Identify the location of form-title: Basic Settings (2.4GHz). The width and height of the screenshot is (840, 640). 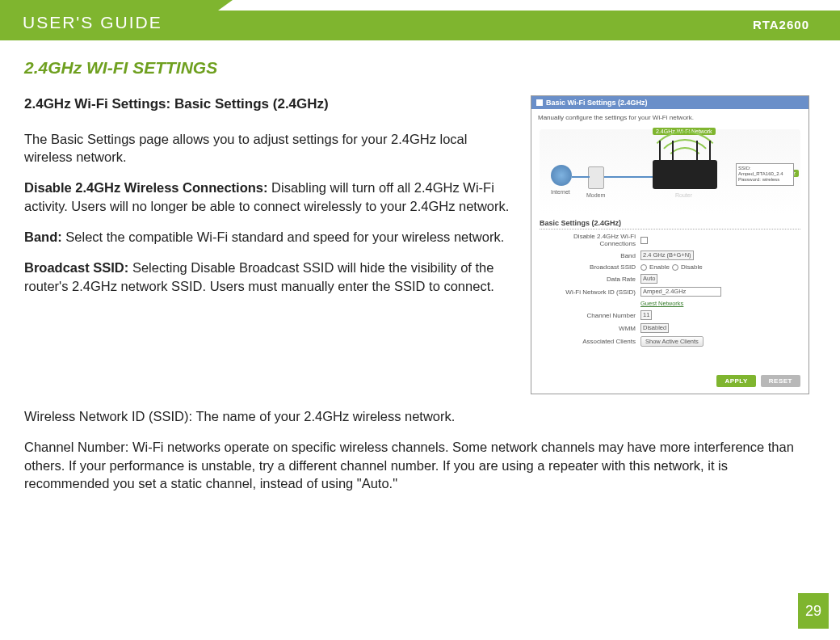
(670, 225).